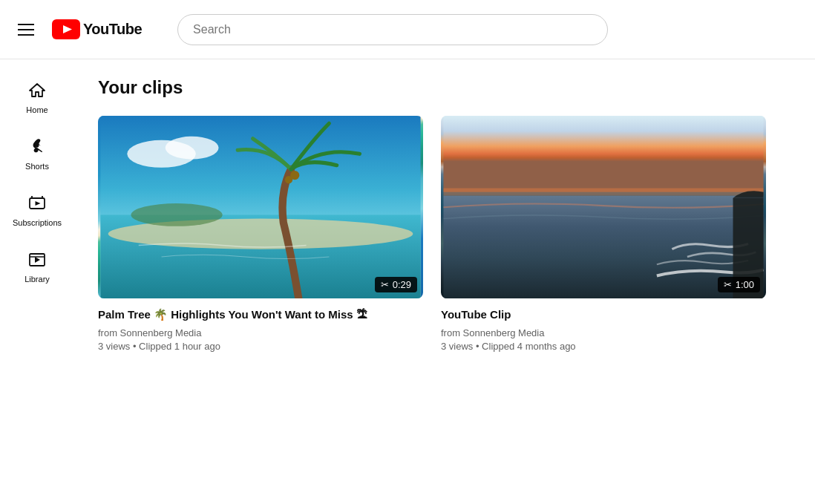 The height and width of the screenshot is (504, 815). Describe the element at coordinates (37, 110) in the screenshot. I see `sidebar-item-home-label: Home` at that location.